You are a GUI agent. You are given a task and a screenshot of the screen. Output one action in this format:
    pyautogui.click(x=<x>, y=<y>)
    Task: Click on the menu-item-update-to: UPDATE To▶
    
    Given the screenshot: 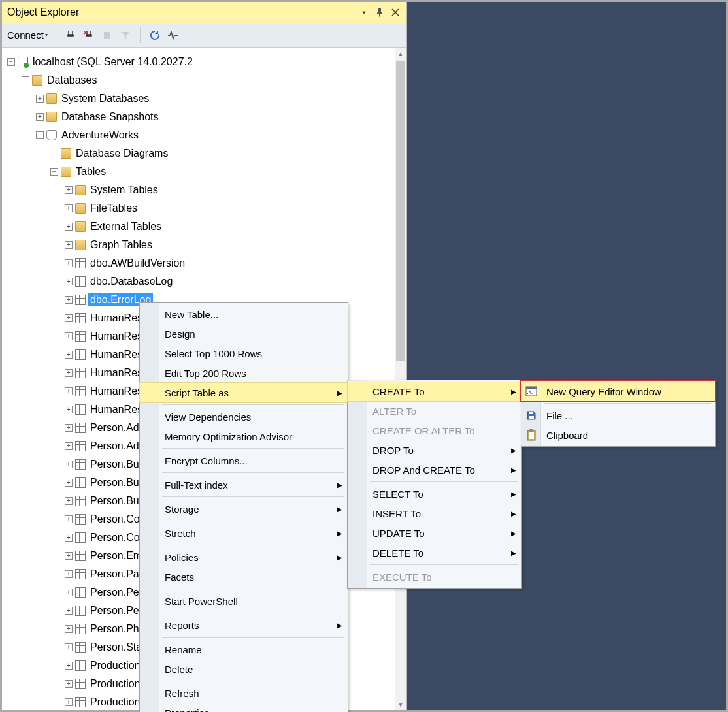 What is the action you would take?
    pyautogui.click(x=435, y=533)
    